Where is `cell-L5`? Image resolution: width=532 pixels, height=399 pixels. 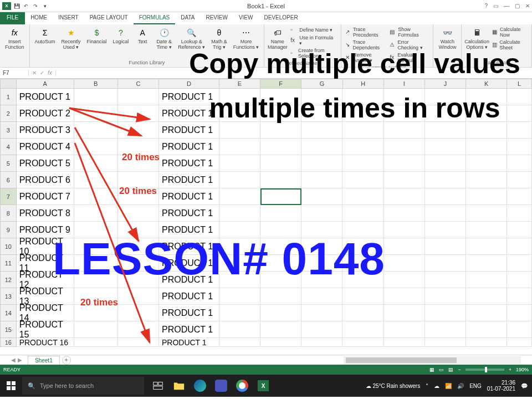
cell-L5 is located at coordinates (520, 163).